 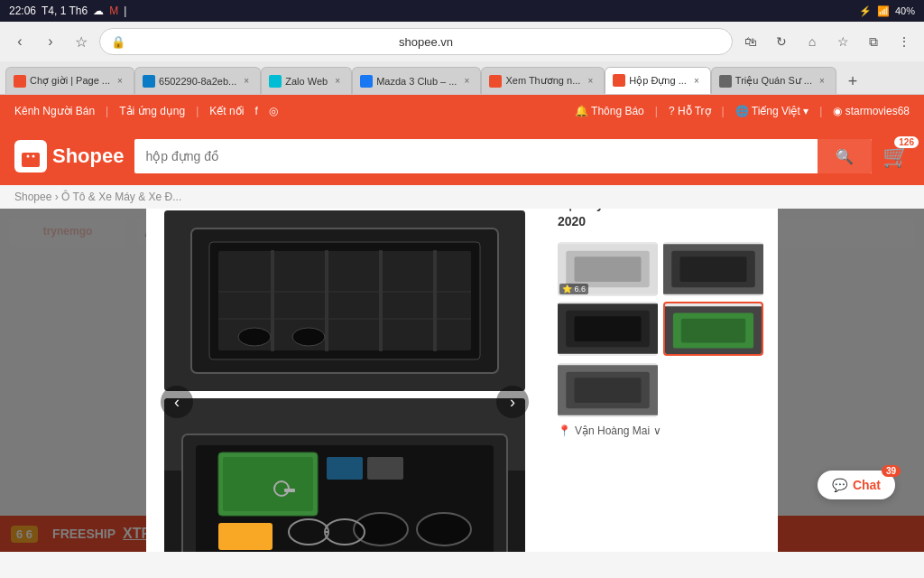 I want to click on tab-close-7: ×, so click(x=822, y=81).